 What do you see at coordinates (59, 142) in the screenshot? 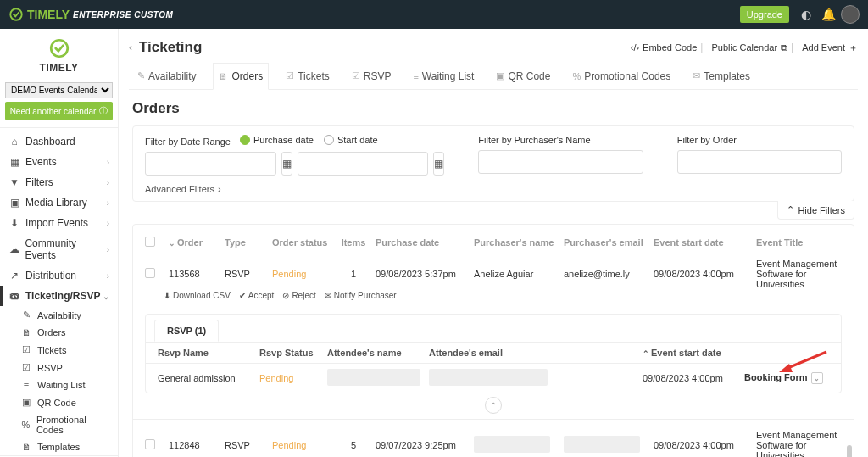
I see `sidebar-item-dashboard: ⌂Dashboard` at bounding box center [59, 142].